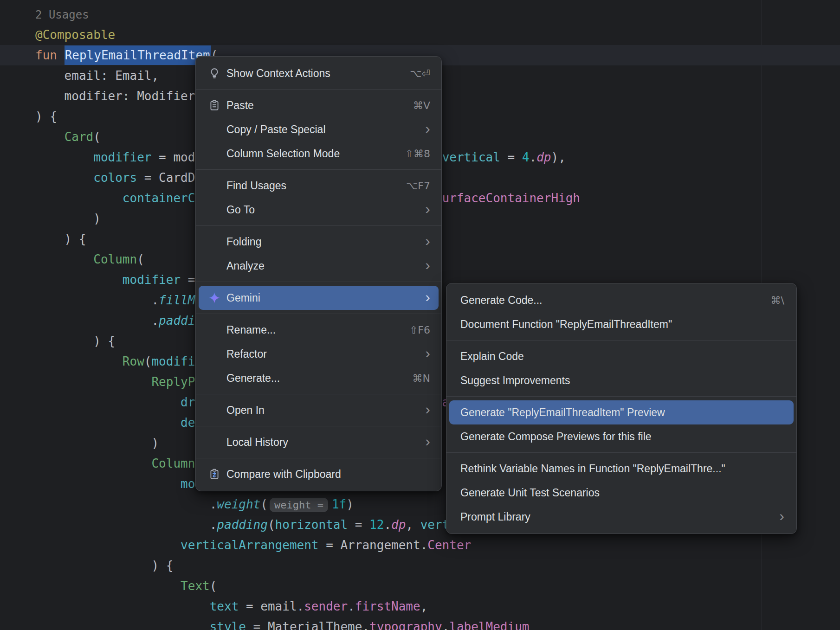 The image size is (840, 630). Describe the element at coordinates (310, 154) in the screenshot. I see `menu-item-label: Column Selection Mode` at that location.